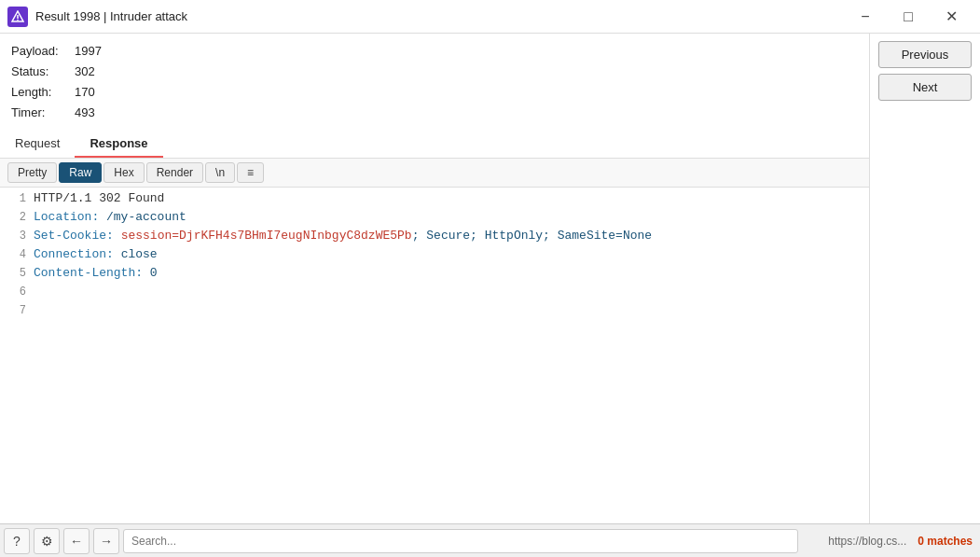 This screenshot has height=557, width=980. Describe the element at coordinates (39, 92) in the screenshot. I see `length-label: Length:` at that location.